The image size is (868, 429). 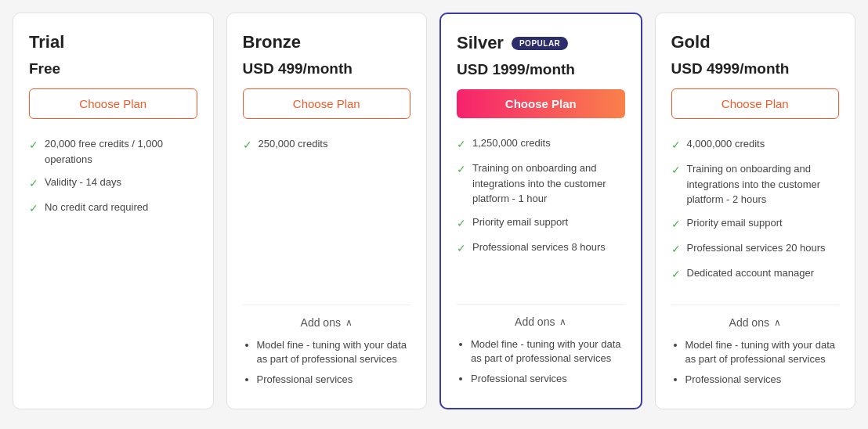 I want to click on plan-name-text-trial: Trial, so click(x=47, y=42).